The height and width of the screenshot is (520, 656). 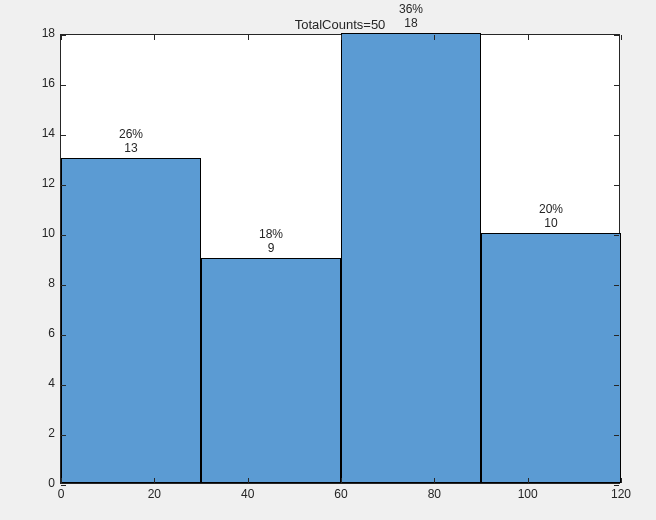 I want to click on ytick-9: 18, so click(x=48, y=33).